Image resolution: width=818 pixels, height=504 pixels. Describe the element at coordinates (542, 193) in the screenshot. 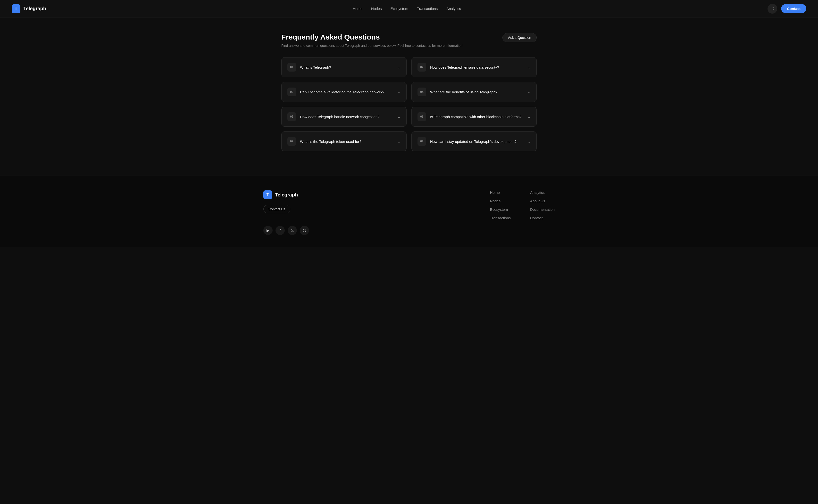

I see `footer-nav-link: Analytics` at that location.